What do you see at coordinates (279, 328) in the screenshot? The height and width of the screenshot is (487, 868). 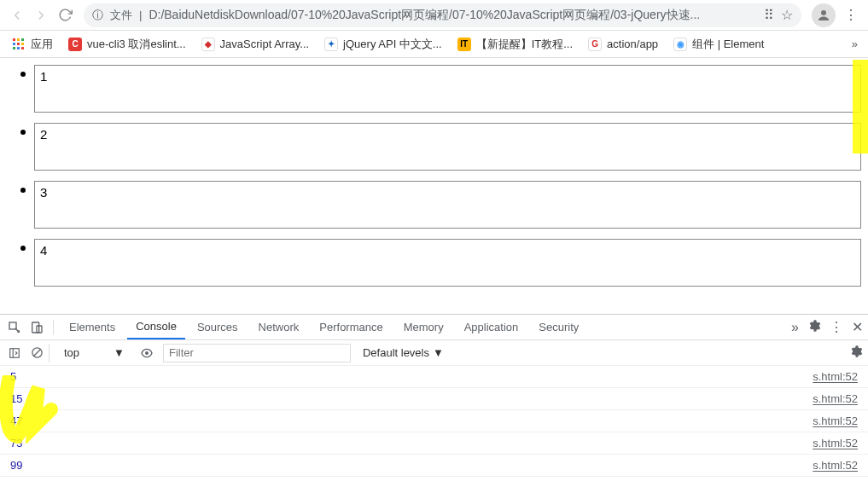 I see `tab-network: Network` at bounding box center [279, 328].